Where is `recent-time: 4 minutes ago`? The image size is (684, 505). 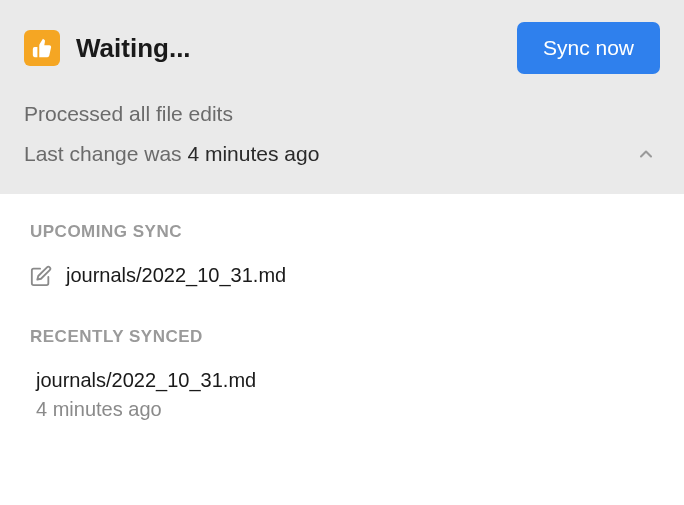 recent-time: 4 minutes ago is located at coordinates (348, 410).